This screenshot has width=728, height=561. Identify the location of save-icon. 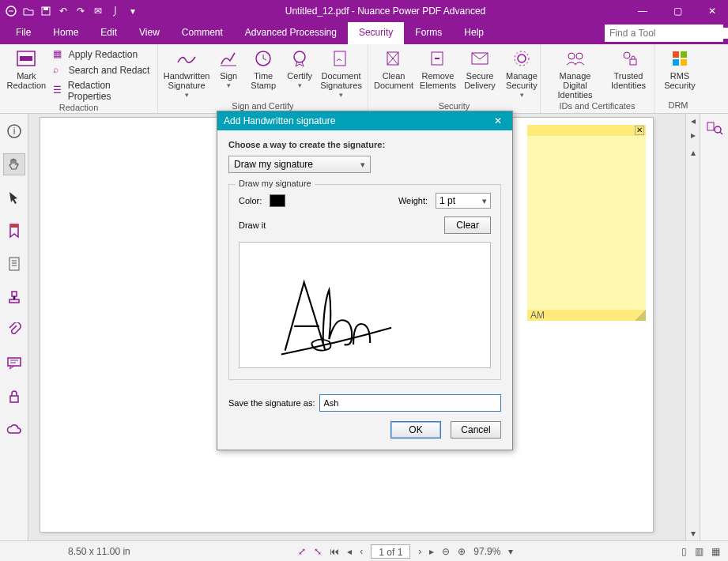
(46, 11).